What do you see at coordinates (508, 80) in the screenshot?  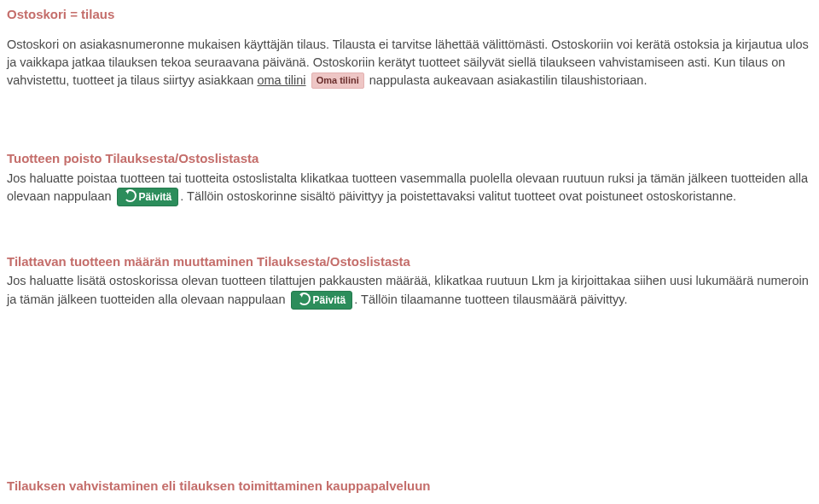 I see `text: nappulasta aukeavaan asiakastilin tilaus…` at bounding box center [508, 80].